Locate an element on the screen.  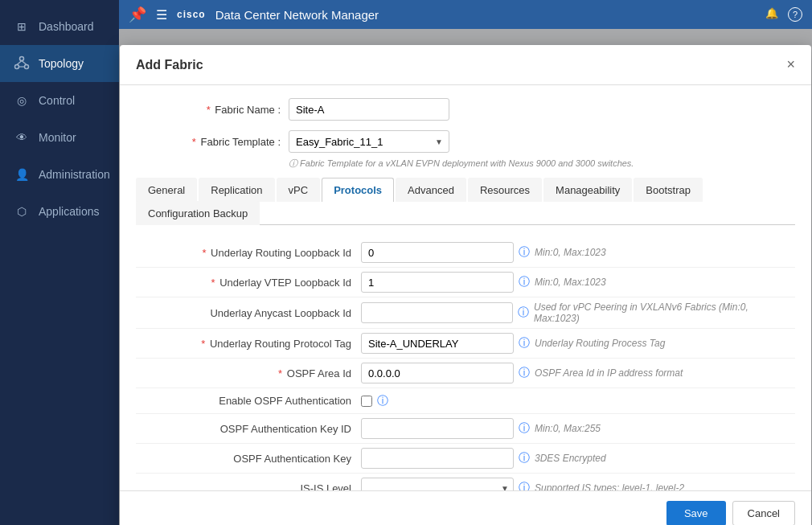
sidebar-item-label: Control is located at coordinates (56, 100).